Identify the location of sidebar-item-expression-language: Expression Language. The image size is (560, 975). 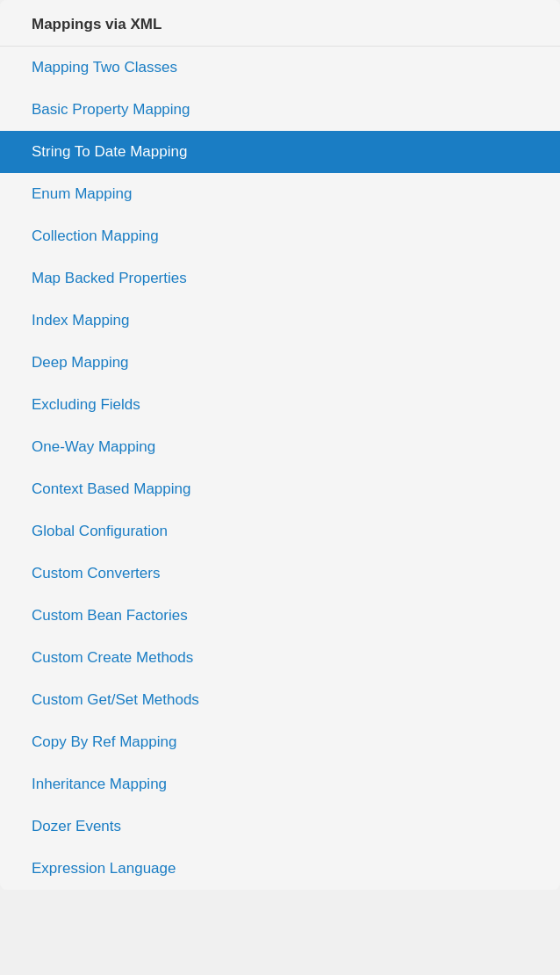
(280, 869).